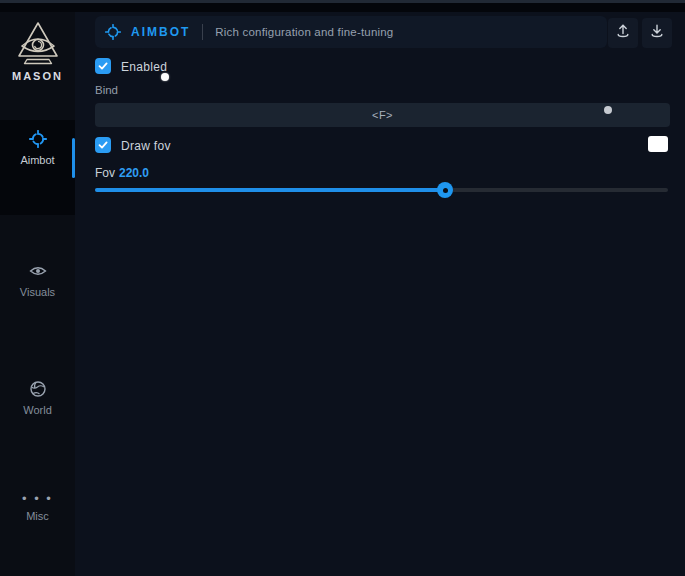  I want to click on draw-fov-checkbox, so click(103, 145).